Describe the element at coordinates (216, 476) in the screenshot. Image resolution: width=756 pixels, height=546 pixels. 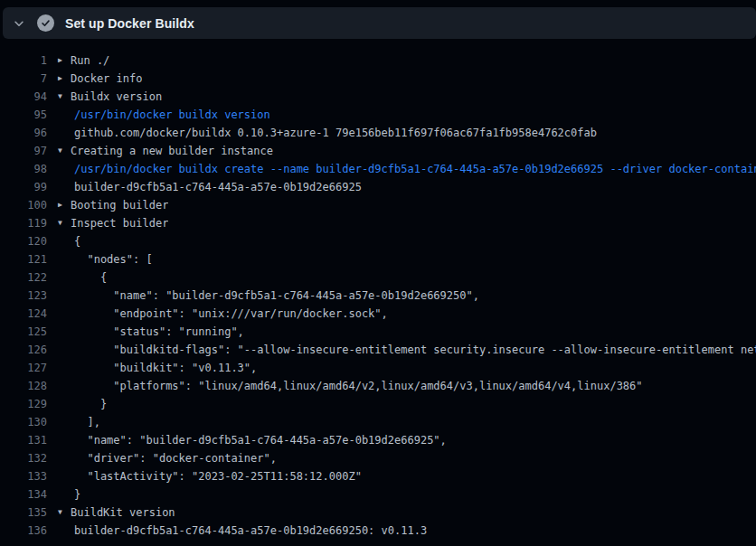
I see `log-text: "lastActivity": "2023-02-25T11:58:12.000…` at that location.